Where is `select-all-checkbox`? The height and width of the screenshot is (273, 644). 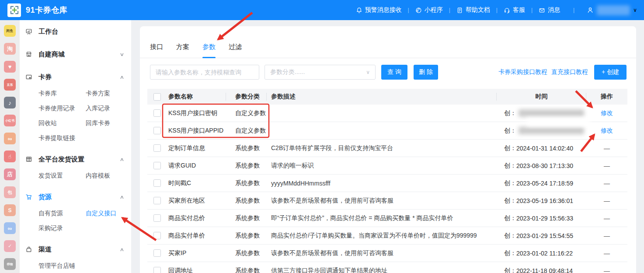 select-all-checkbox is located at coordinates (157, 97).